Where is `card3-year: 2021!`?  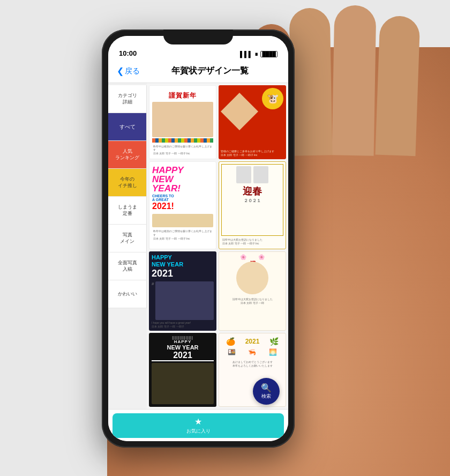
card3-year: 2021! is located at coordinates (183, 206).